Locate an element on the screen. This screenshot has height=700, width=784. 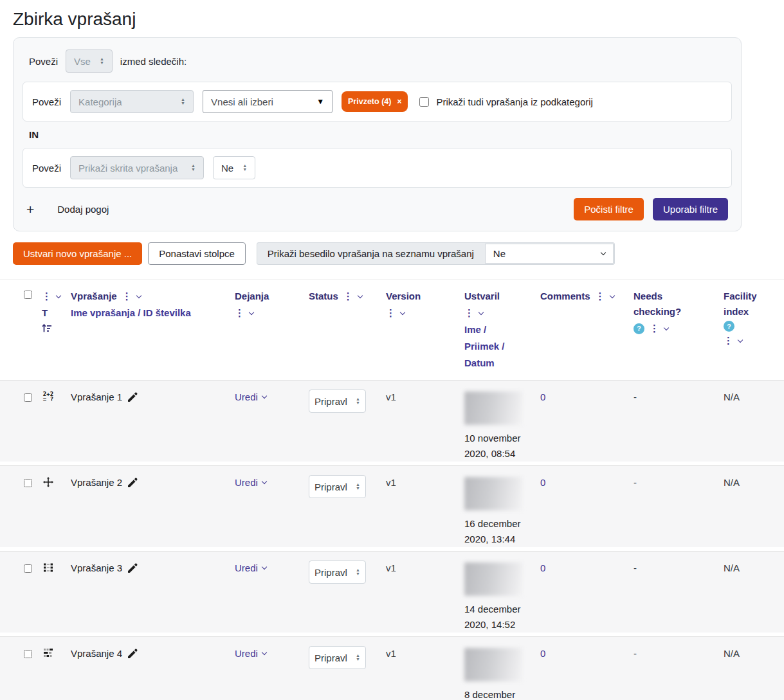
question-name: Vprašanje 1 is located at coordinates (96, 397).